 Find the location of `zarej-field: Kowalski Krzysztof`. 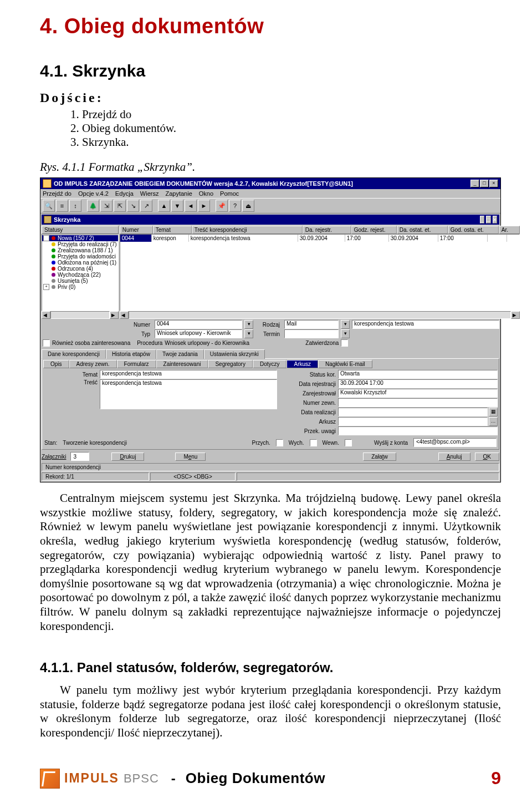

zarej-field: Kowalski Krzysztof is located at coordinates (418, 393).